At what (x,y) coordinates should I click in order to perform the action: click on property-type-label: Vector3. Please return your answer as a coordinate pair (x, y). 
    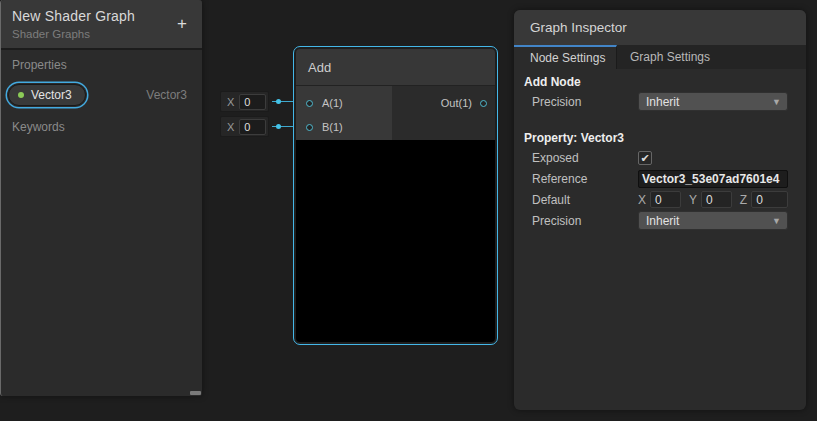
    Looking at the image, I should click on (166, 95).